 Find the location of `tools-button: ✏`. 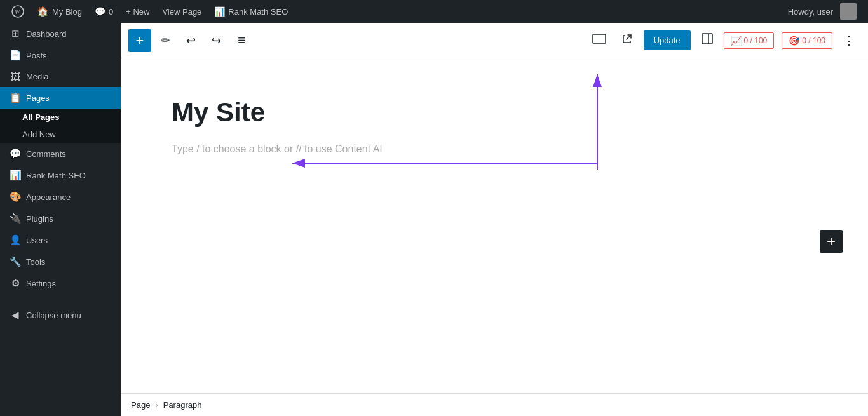

tools-button: ✏ is located at coordinates (165, 41).